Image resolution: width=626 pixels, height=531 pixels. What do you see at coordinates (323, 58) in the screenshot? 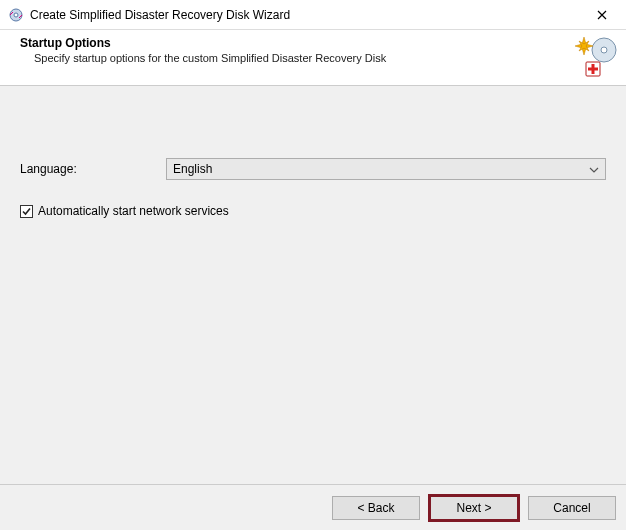
I see `page-subtitle: Specify startup options for the custom S…` at bounding box center [323, 58].